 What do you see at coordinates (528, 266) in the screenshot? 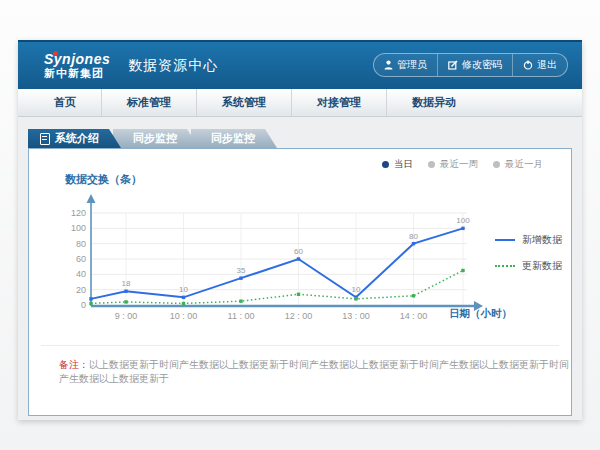
I see `legend-updated-data: 更新数据` at bounding box center [528, 266].